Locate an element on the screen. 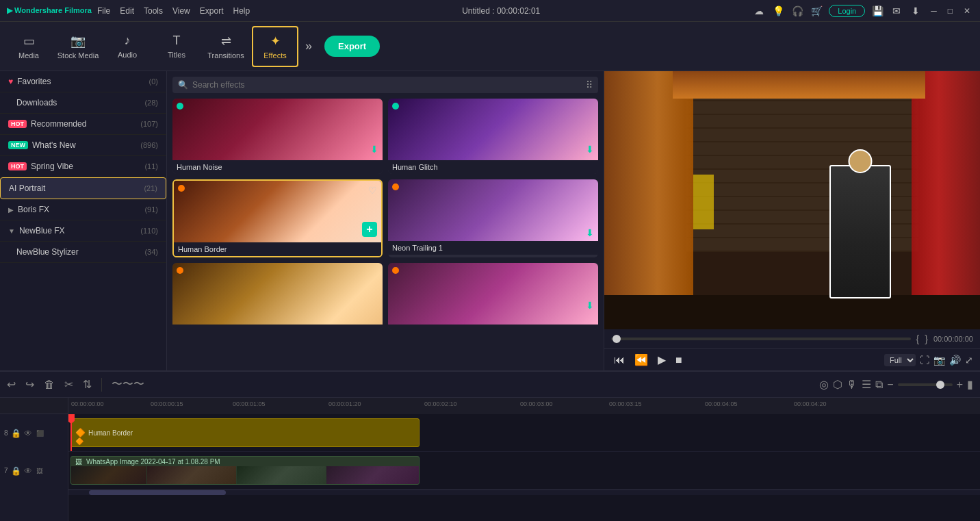  sidebar-item-newbluefx: ▼ NewBlue FX (110) is located at coordinates (83, 231).